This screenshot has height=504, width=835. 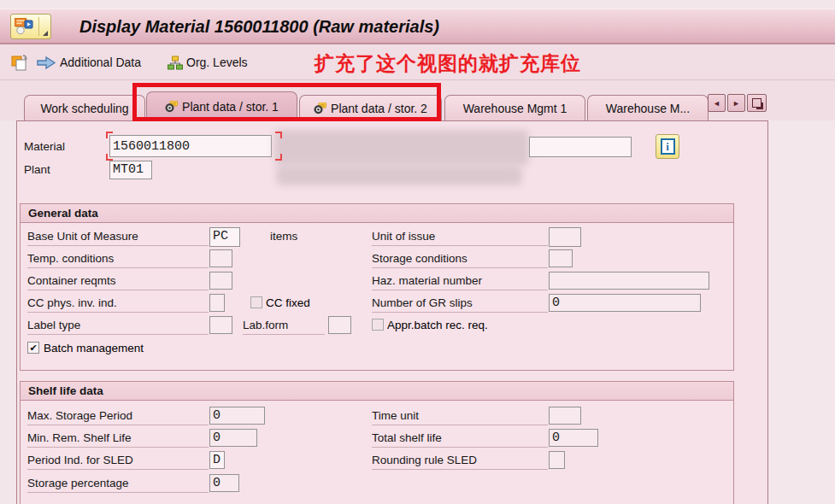 What do you see at coordinates (629, 280) in the screenshot?
I see `haz-material-input` at bounding box center [629, 280].